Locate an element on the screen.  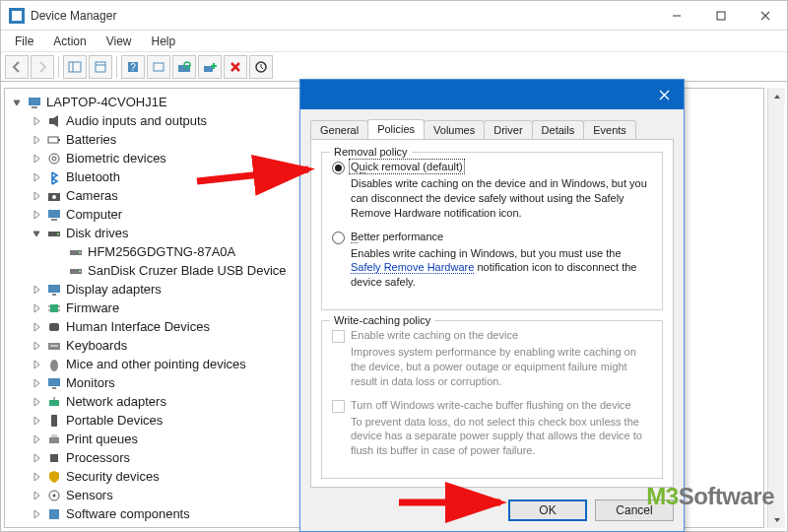
turn-off-flush-description: To prevent data loss, do not select this… is located at coordinates (501, 437).